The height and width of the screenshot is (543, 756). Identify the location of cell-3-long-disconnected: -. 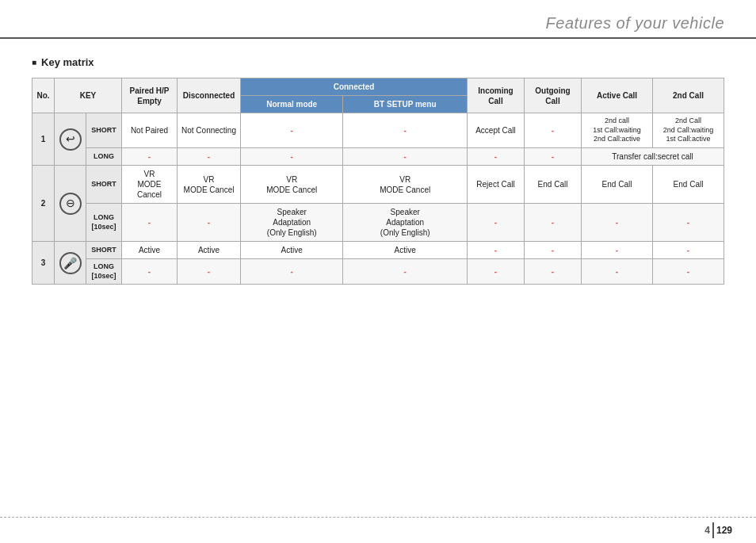
(209, 272).